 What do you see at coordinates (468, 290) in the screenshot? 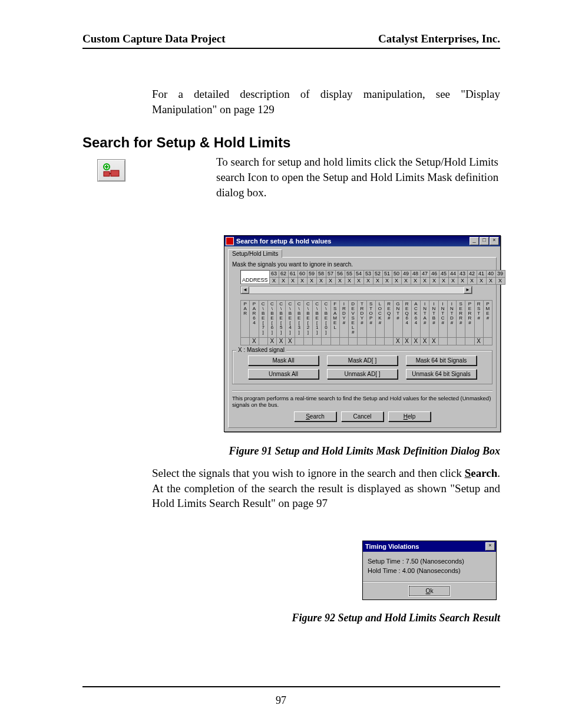
I see `scroll-right-icon: ►` at bounding box center [468, 290].